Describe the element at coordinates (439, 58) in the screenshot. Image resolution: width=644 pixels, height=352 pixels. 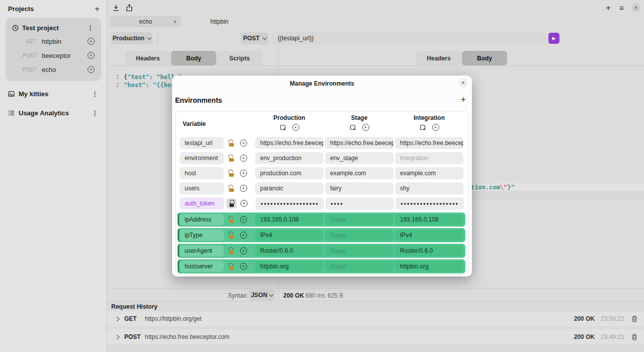
I see `tab-response-headers: Headers` at that location.